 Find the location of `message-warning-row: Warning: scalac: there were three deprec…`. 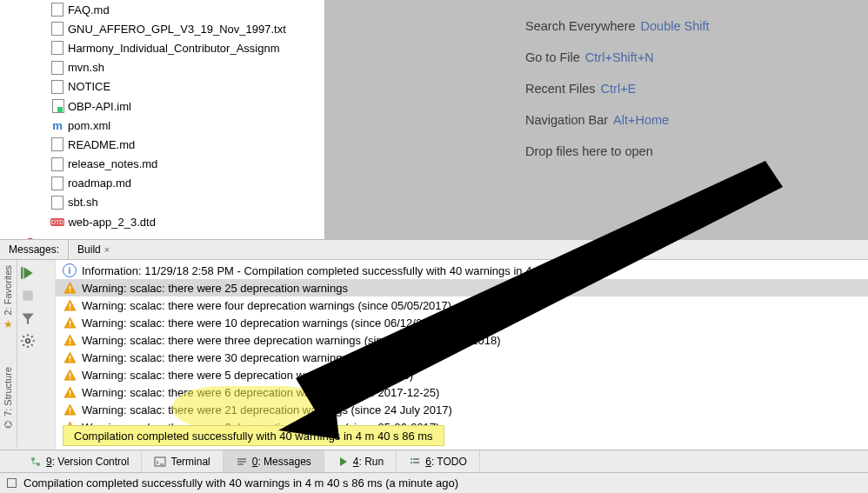

message-warning-row: Warning: scalac: there were three deprec… is located at coordinates (462, 340).